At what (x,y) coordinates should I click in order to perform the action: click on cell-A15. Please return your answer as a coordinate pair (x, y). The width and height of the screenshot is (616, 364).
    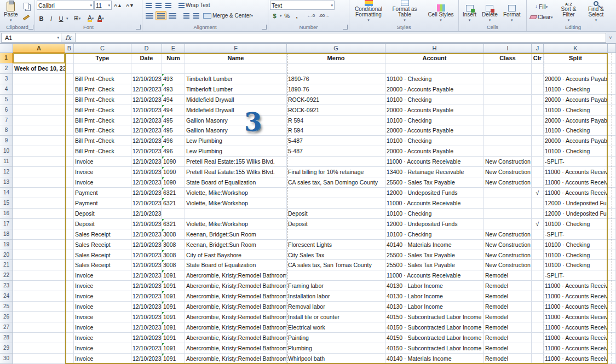
    Looking at the image, I should click on (39, 204).